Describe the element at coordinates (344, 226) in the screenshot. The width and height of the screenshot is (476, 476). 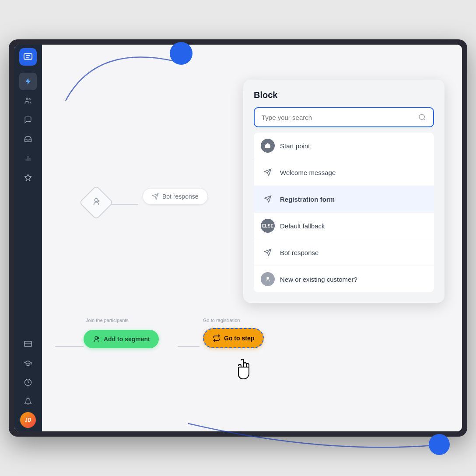
I see `block-item-default-fallback: ELSE Default fallback` at that location.